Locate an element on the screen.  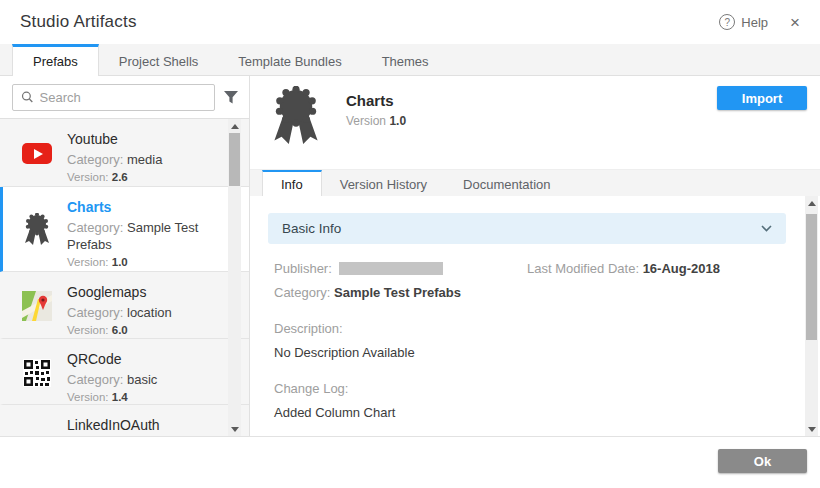
youtube-icon is located at coordinates (37, 154).